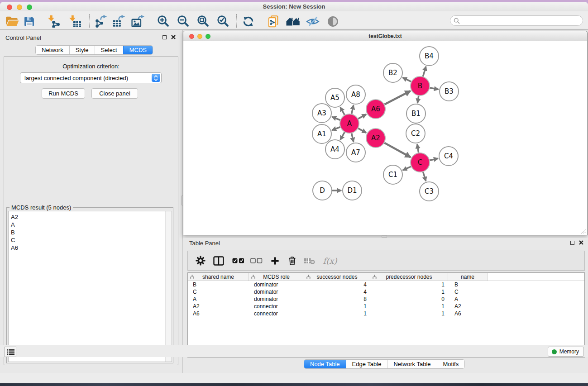 This screenshot has height=386, width=588. What do you see at coordinates (163, 21) in the screenshot?
I see `zoom-in-button` at bounding box center [163, 21].